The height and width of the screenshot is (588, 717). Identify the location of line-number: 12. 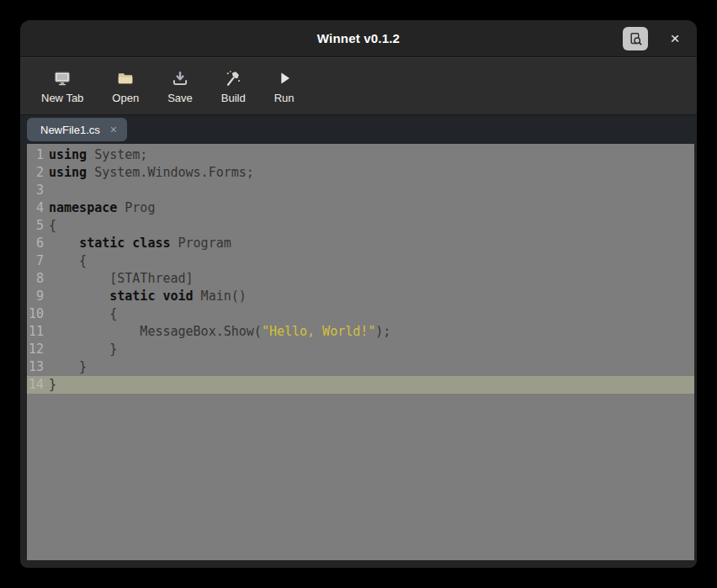
(35, 350).